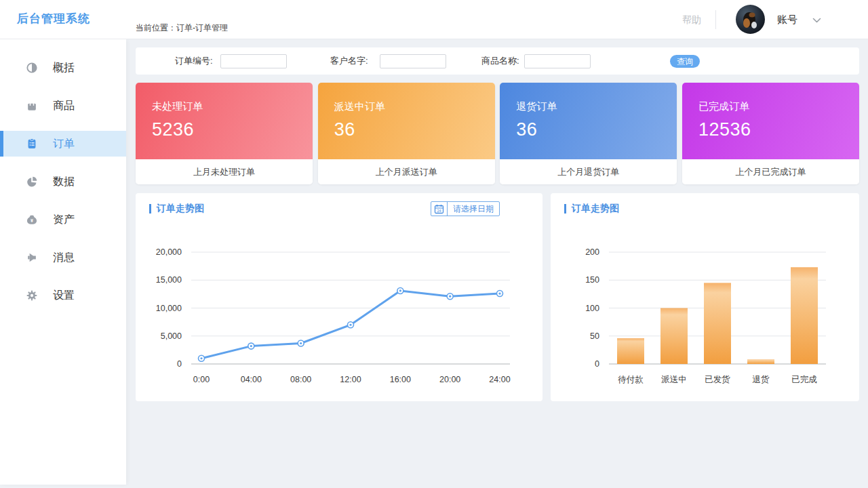 This screenshot has width=868, height=488. I want to click on svg-text: 待付款, so click(631, 380).